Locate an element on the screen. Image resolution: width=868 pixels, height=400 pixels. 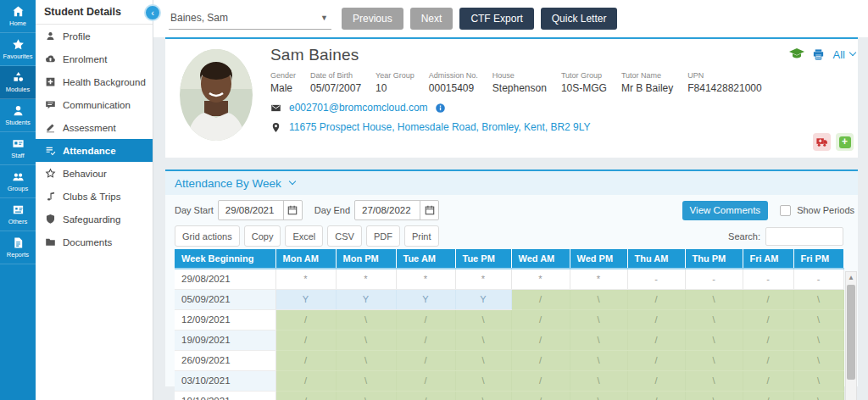
rail-item-staff: Staff is located at coordinates (18, 149).